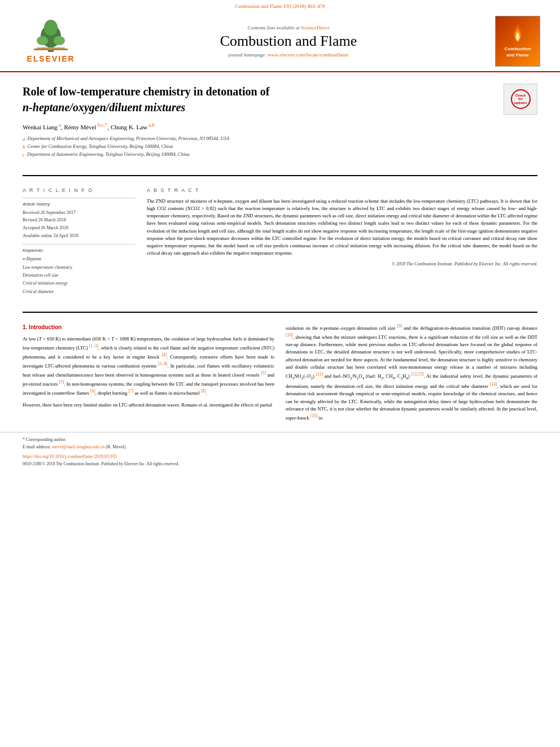  Describe the element at coordinates (79, 276) in the screenshot. I see `keyword-3: Detonation cell size` at that location.